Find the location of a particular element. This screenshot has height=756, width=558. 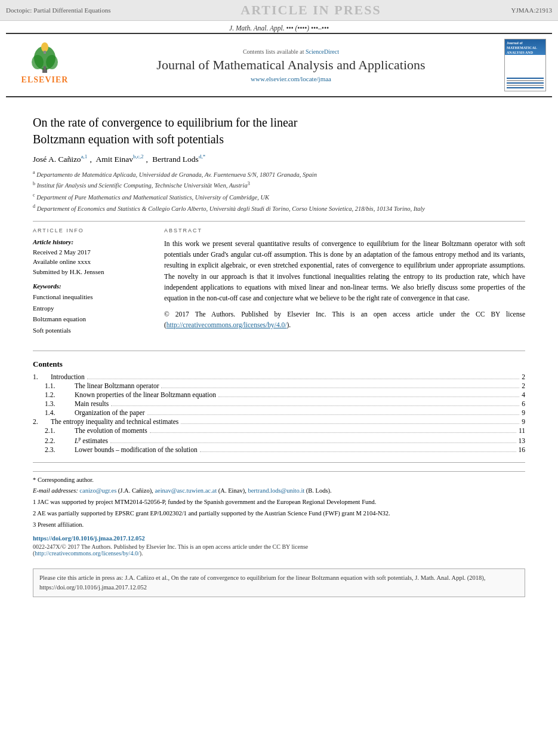

keywords-list: Functional inequalities Entropy Boltzman… is located at coordinates (93, 314).